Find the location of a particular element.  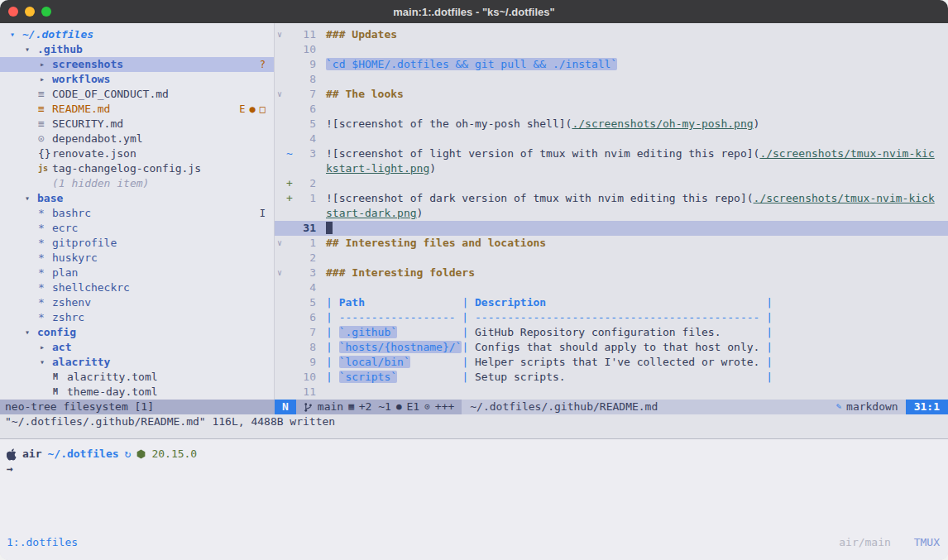

tree-item-dependabot-yml: ⊙dependabot.yml is located at coordinates (137, 139).